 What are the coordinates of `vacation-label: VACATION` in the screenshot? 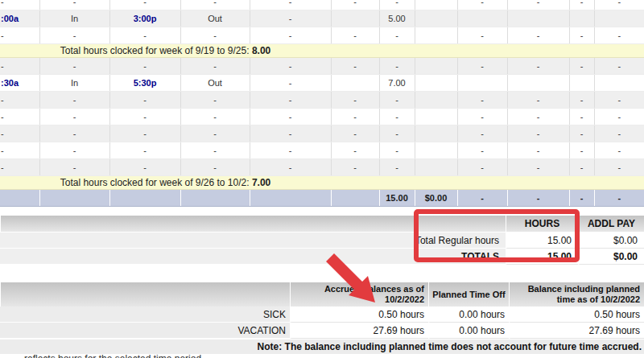 It's located at (145, 331).